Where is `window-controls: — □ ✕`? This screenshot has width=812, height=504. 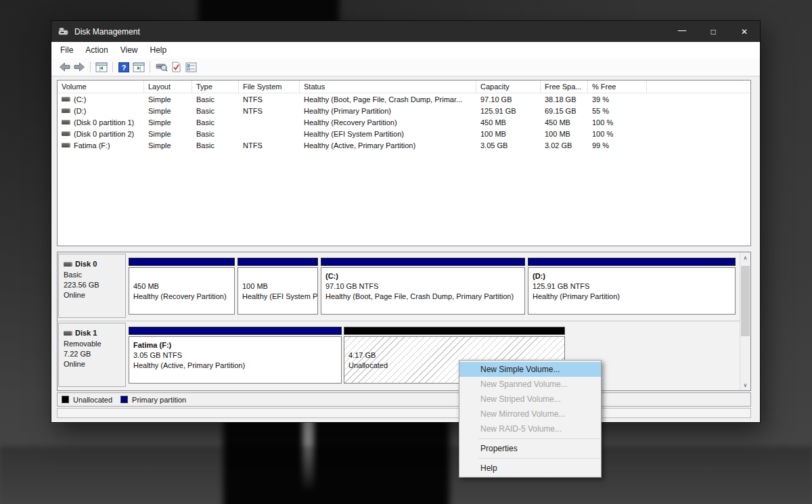
window-controls: — □ ✕ is located at coordinates (713, 31).